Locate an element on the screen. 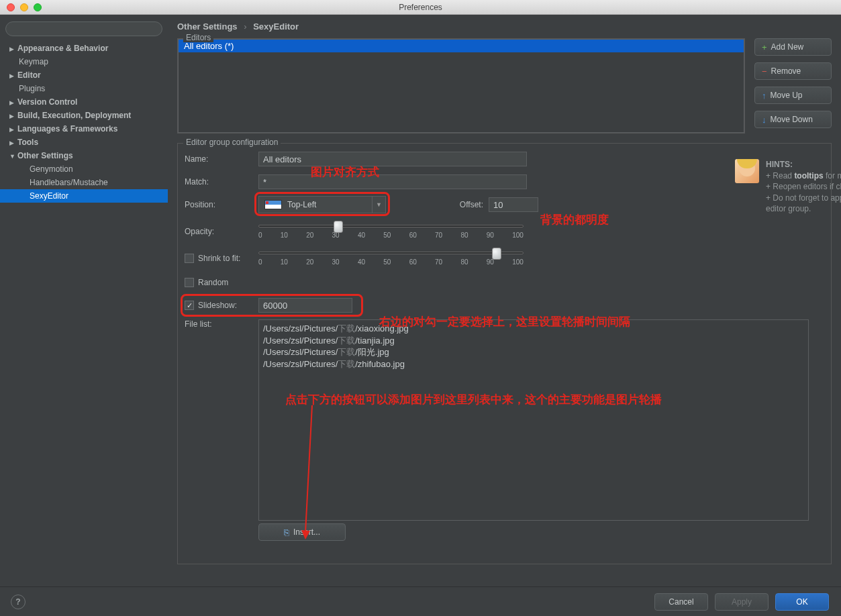 The height and width of the screenshot is (616, 841). dialog-footer: ? Cancel Apply OK is located at coordinates (420, 601).